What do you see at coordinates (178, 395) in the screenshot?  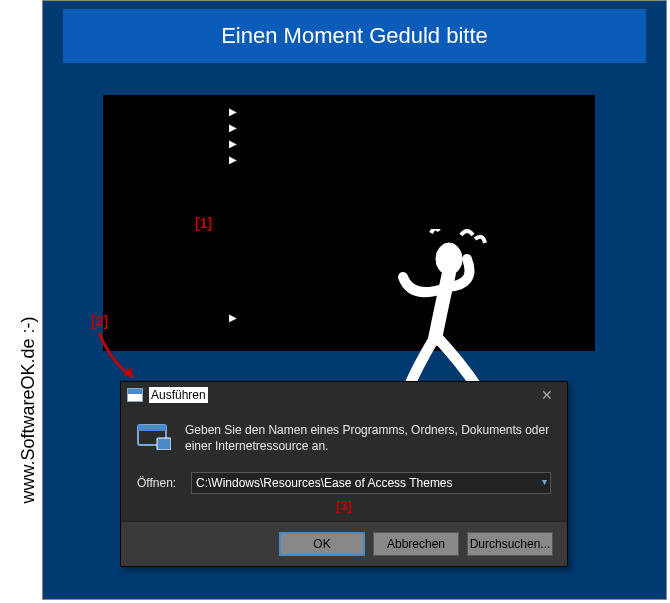 I see `dialog-title: Ausführen` at bounding box center [178, 395].